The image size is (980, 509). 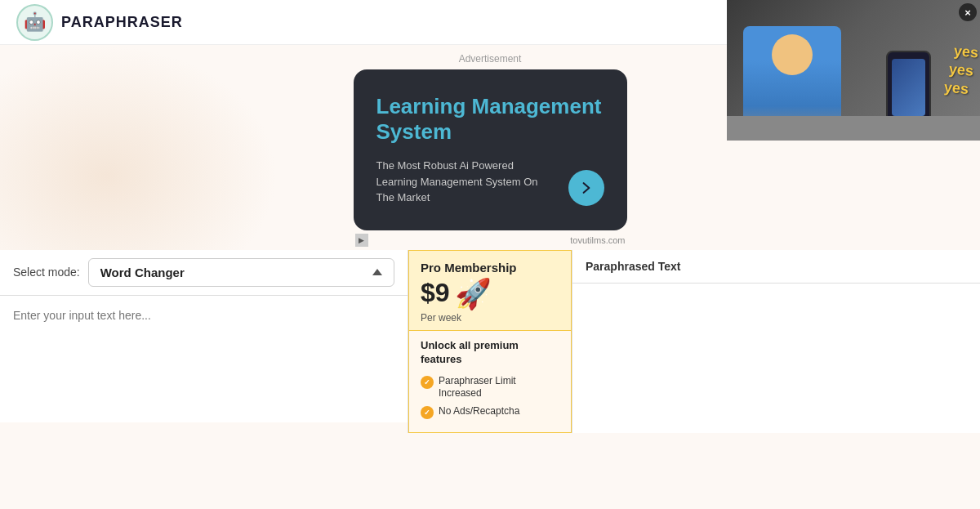 I want to click on ad-badge-icon: ▶, so click(x=362, y=240).